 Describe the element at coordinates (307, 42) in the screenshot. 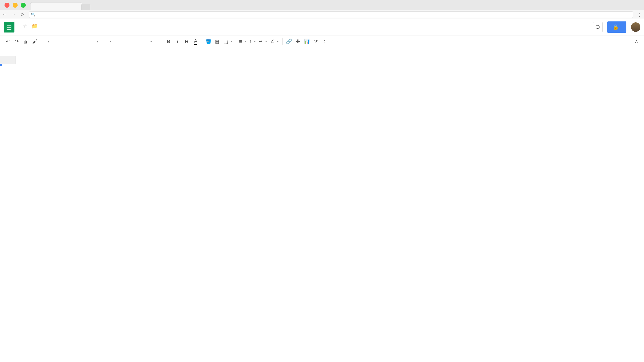

I see `insert-chart-button: 📊` at that location.